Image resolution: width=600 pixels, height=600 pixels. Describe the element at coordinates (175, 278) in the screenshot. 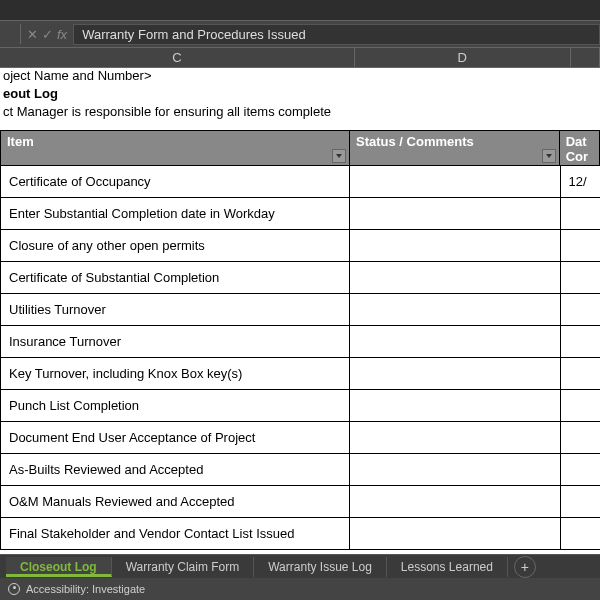

I see `cell-item: Certificate of Substantial Completion` at that location.